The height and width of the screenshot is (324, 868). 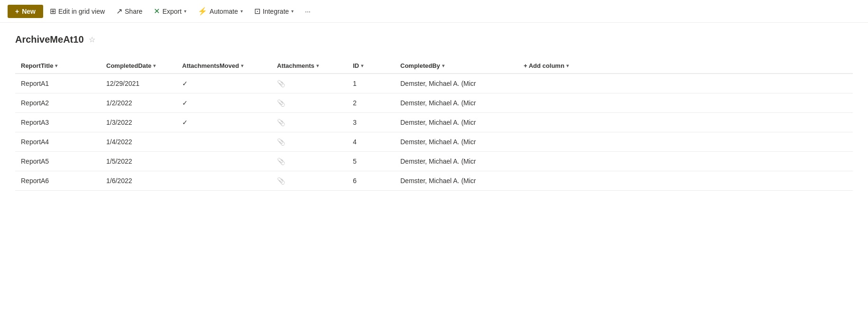 What do you see at coordinates (139, 83) in the screenshot?
I see `cell-completed-date: 12/29/2021` at bounding box center [139, 83].